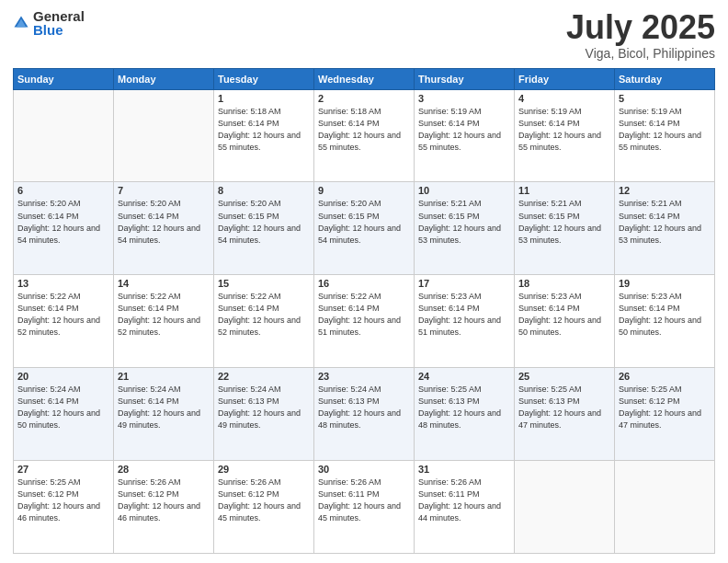 The height and width of the screenshot is (563, 728). Describe the element at coordinates (21, 23) in the screenshot. I see `logo-icon` at that location.